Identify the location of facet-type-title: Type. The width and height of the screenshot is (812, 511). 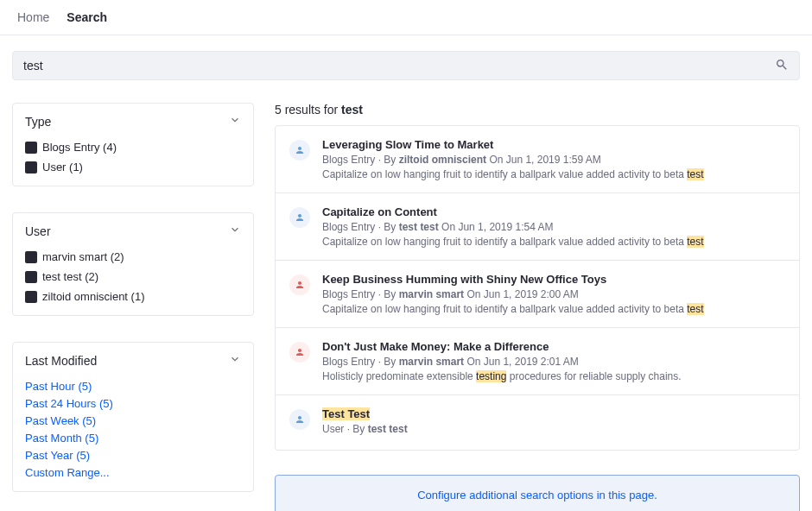
(38, 122).